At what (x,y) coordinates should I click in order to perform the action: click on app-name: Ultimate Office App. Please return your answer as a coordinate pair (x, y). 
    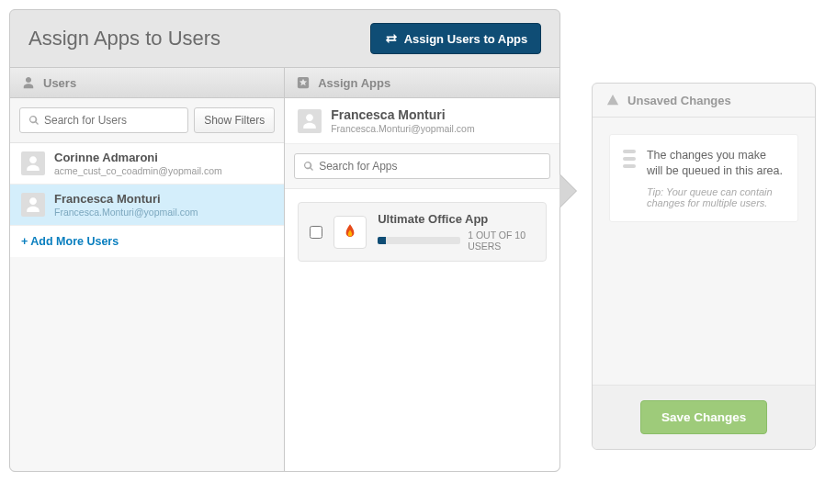
    Looking at the image, I should click on (456, 218).